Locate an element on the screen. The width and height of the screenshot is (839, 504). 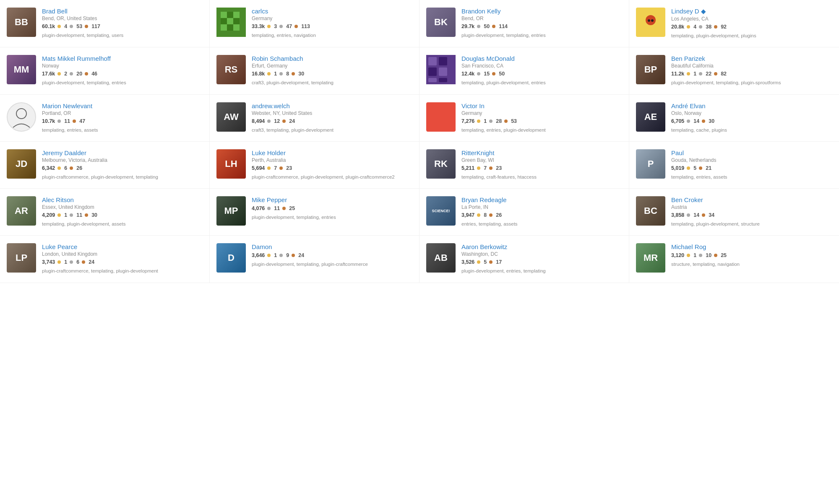
user-tags: templating, entries, assets is located at coordinates (122, 130).